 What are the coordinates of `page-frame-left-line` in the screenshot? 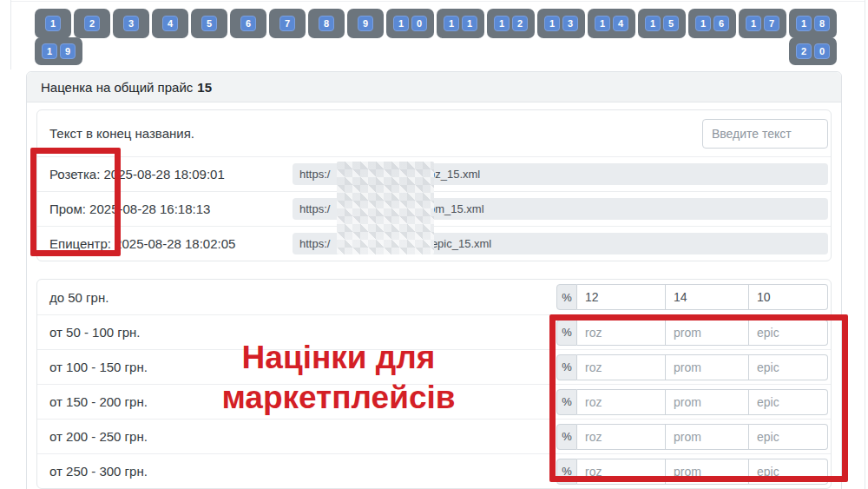 It's located at (10, 35).